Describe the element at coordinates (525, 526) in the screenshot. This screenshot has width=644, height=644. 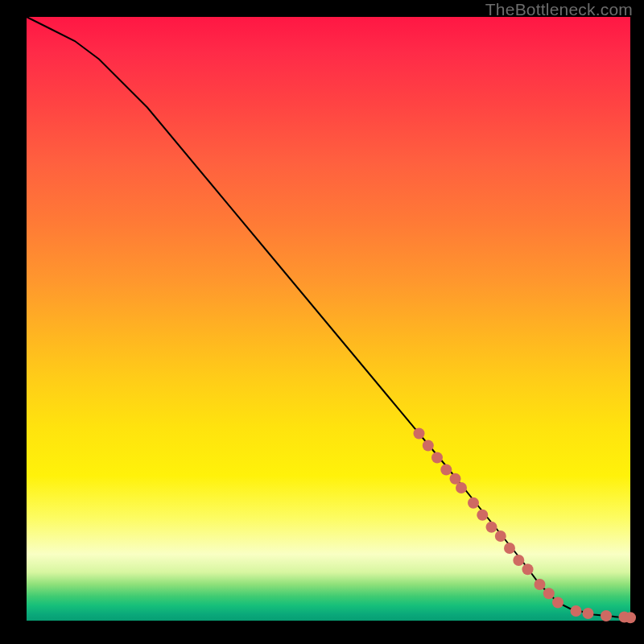
I see `bottleneck-points-group` at that location.